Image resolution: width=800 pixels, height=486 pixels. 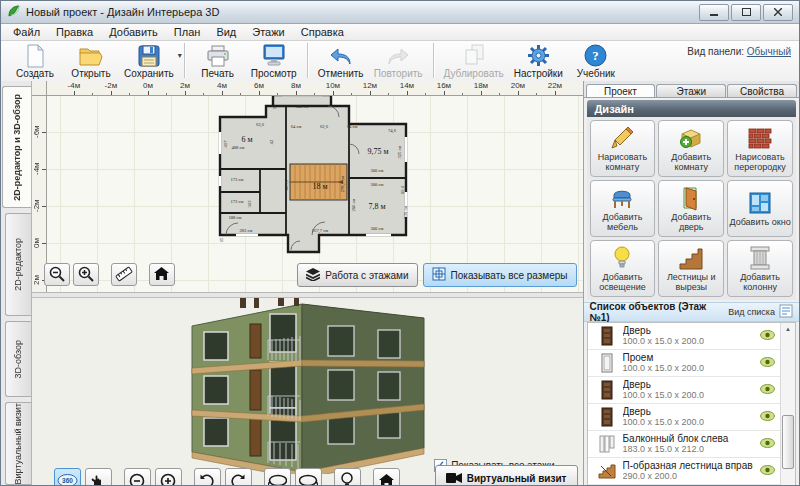 I want to click on menu-item-1: Правка, so click(x=74, y=32).